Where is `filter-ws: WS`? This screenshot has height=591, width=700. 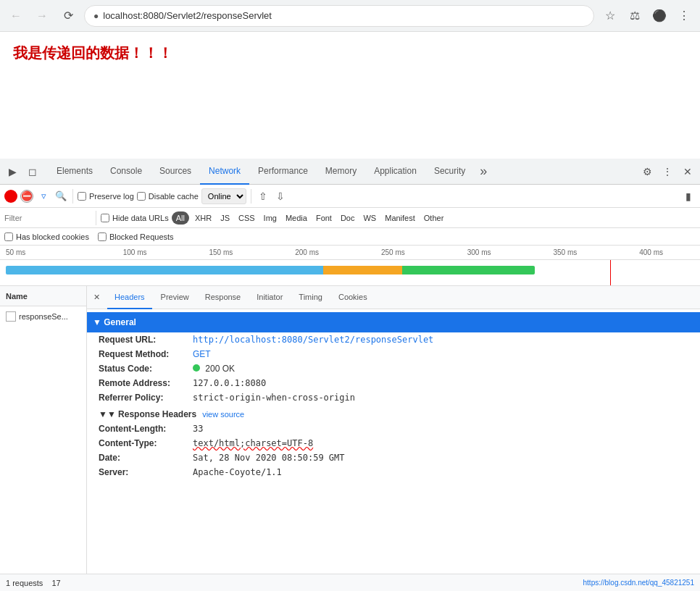
filter-ws: WS is located at coordinates (370, 218).